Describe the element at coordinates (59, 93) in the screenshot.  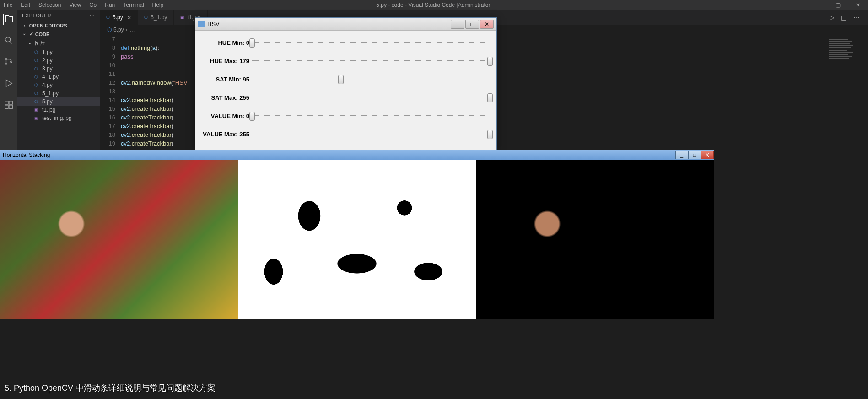
I see `file-item: ⬡5_1.py` at that location.